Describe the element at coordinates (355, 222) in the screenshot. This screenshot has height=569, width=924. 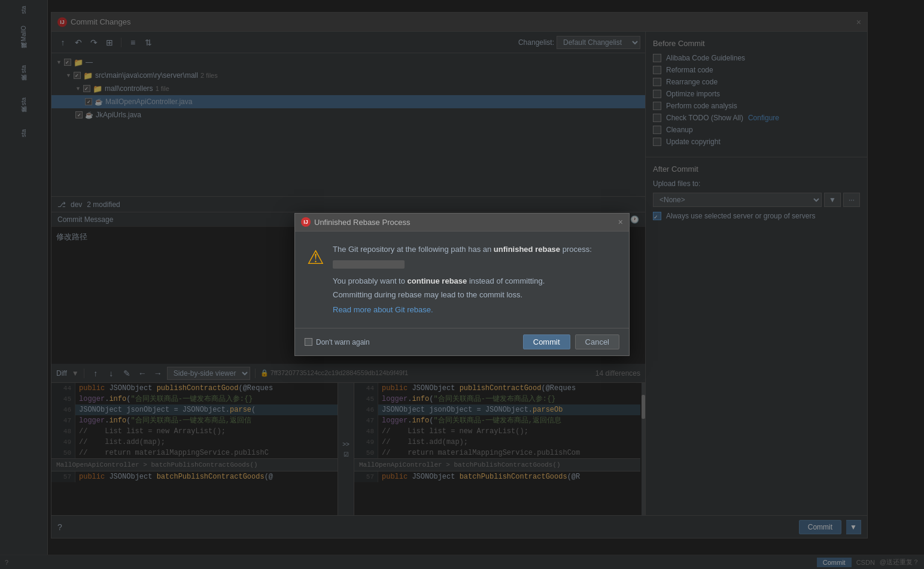
I see `modal-title: IJ Unfinished Rebase Process` at that location.